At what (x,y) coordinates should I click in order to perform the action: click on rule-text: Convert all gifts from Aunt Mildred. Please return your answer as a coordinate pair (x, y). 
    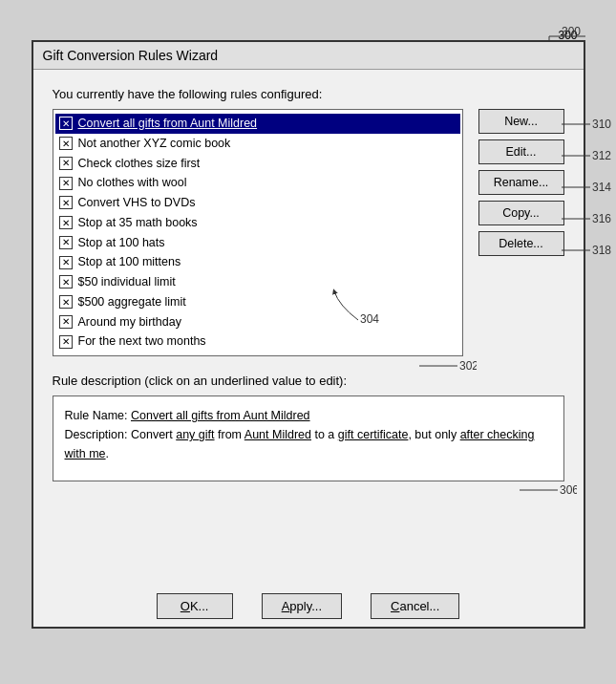
    Looking at the image, I should click on (168, 124).